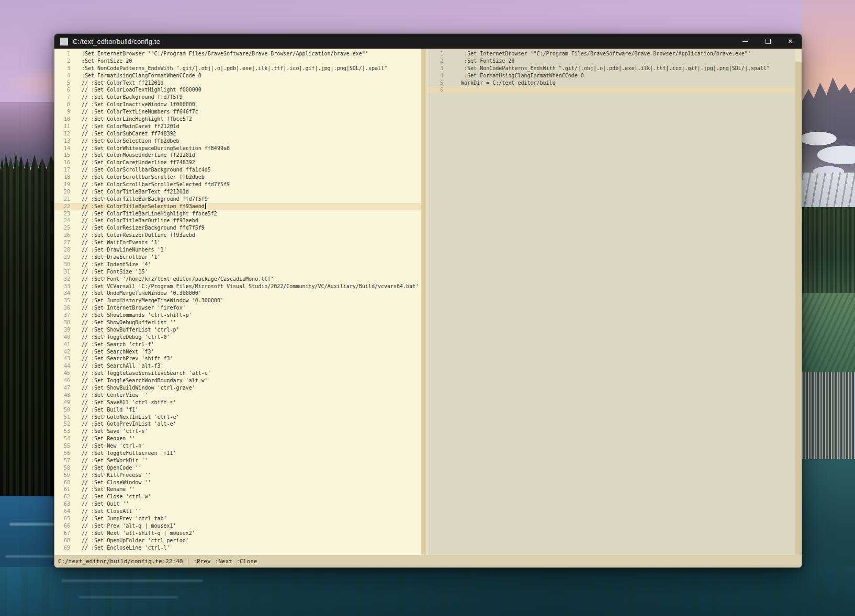 Image resolution: width=855 pixels, height=616 pixels. I want to click on code-line: 38// :Set ShowDebugBufferList '', so click(238, 323).